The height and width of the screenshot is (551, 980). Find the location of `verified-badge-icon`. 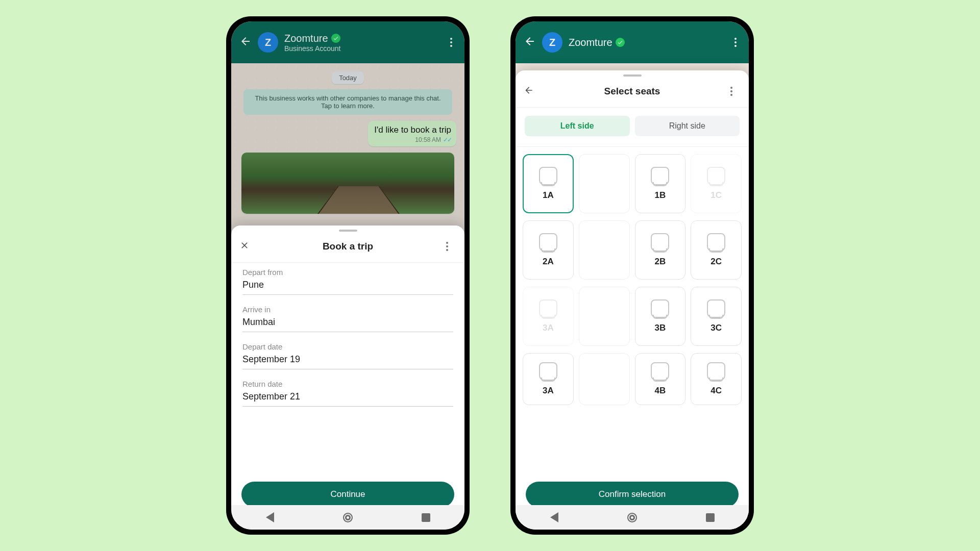

verified-badge-icon is located at coordinates (620, 42).